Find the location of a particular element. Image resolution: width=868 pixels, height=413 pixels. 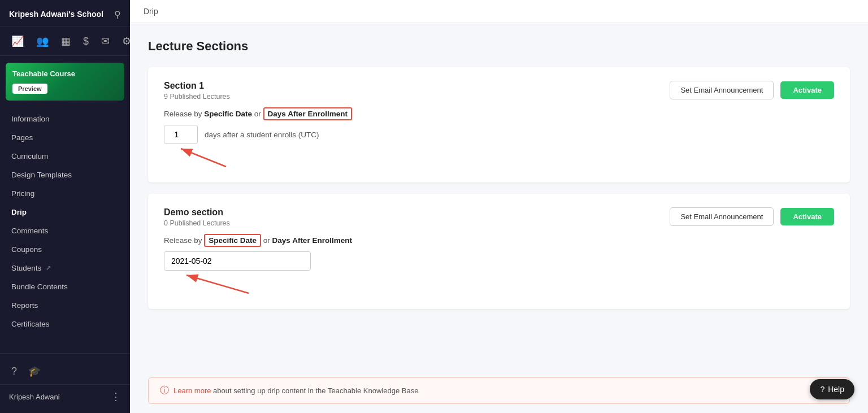

external-link-icon: ↗ is located at coordinates (49, 268).